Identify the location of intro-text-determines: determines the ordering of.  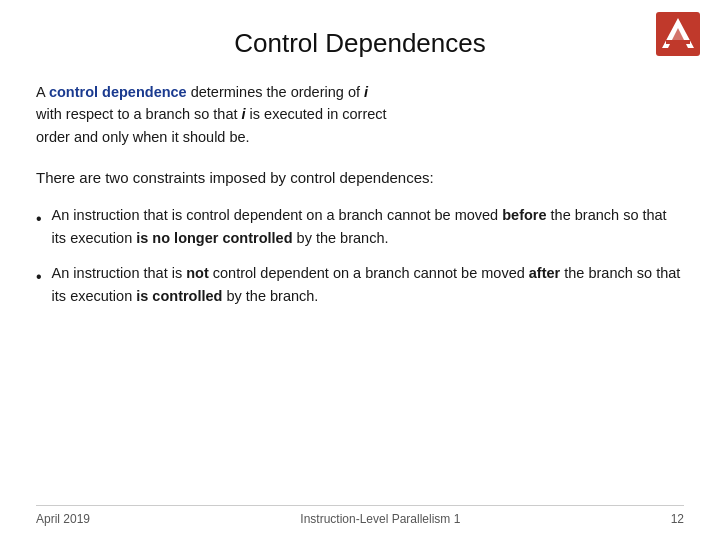
(276, 92).